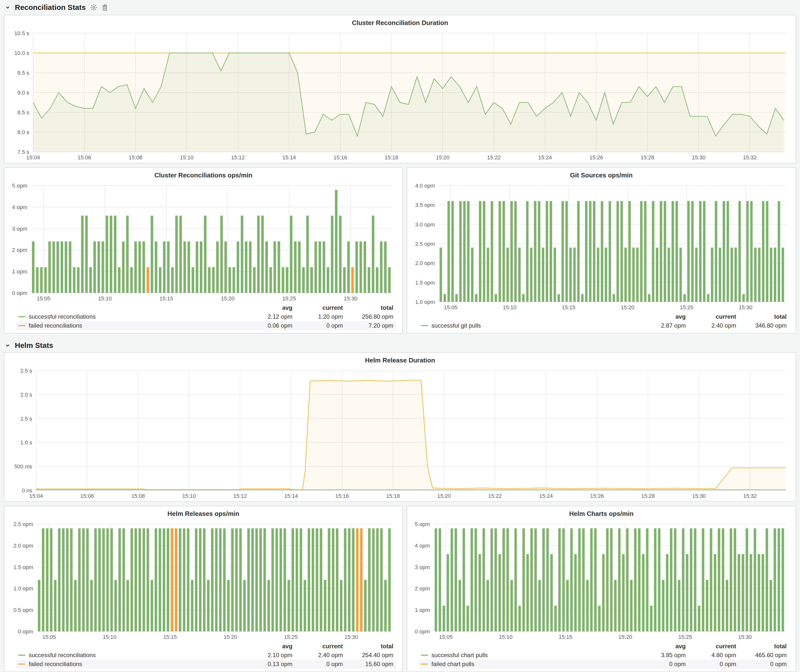 The width and height of the screenshot is (800, 672). I want to click on svg-text: 9.0 s, so click(23, 93).